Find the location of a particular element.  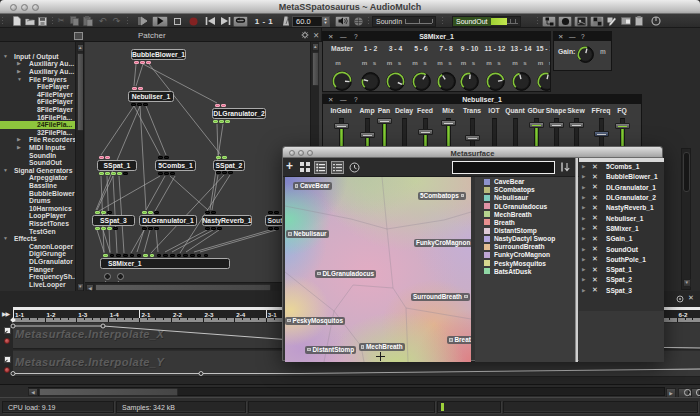

patch-node-dlgranulator_1: DLGranulator_1 is located at coordinates (168, 220).